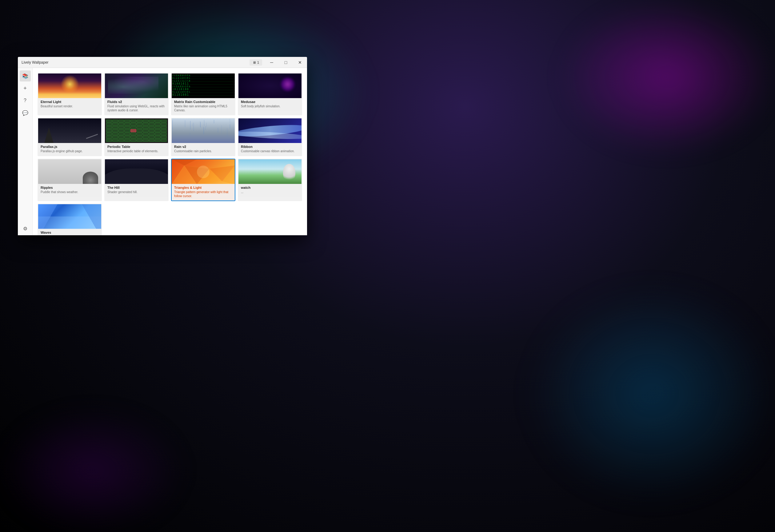  What do you see at coordinates (203, 102) in the screenshot?
I see `card-title: Matrix Rain Customizable` at bounding box center [203, 102].